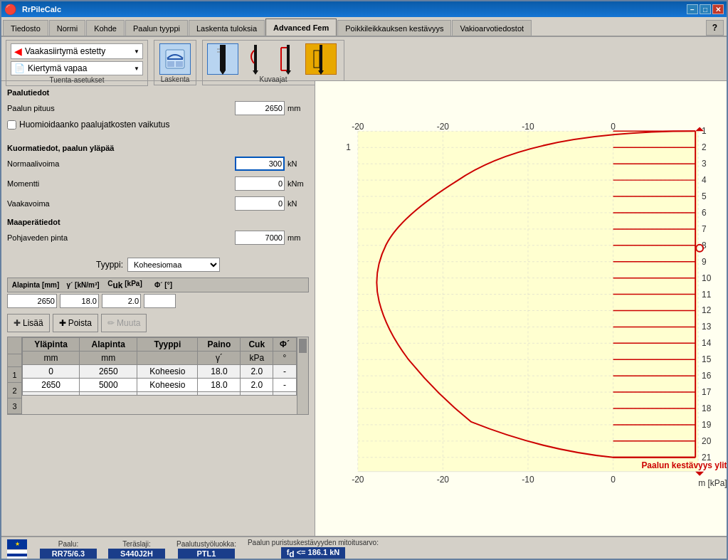 The height and width of the screenshot is (560, 728). Describe the element at coordinates (77, 63) in the screenshot. I see `toolbar-group-tuenta: ◀ Vaakasiirtymä estetty ▼ 📄 Kiertymä vap…` at that location.